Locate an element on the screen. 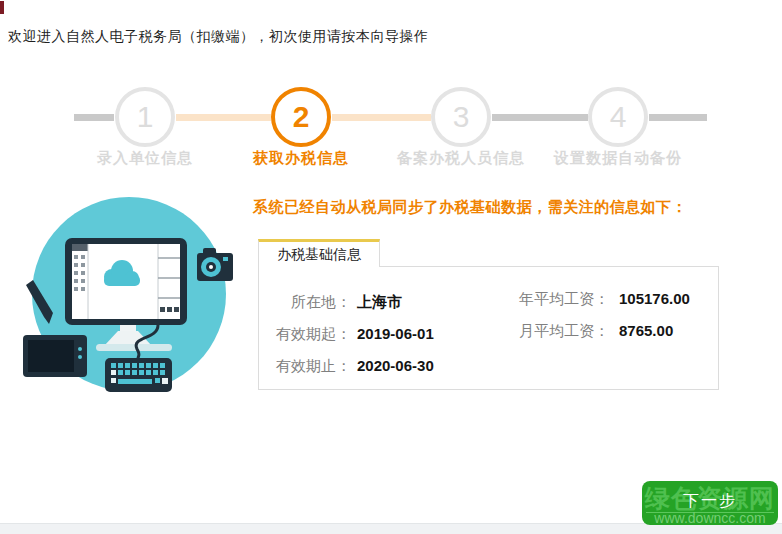 This screenshot has width=782, height=534. step-1-circle: 1 is located at coordinates (145, 117).